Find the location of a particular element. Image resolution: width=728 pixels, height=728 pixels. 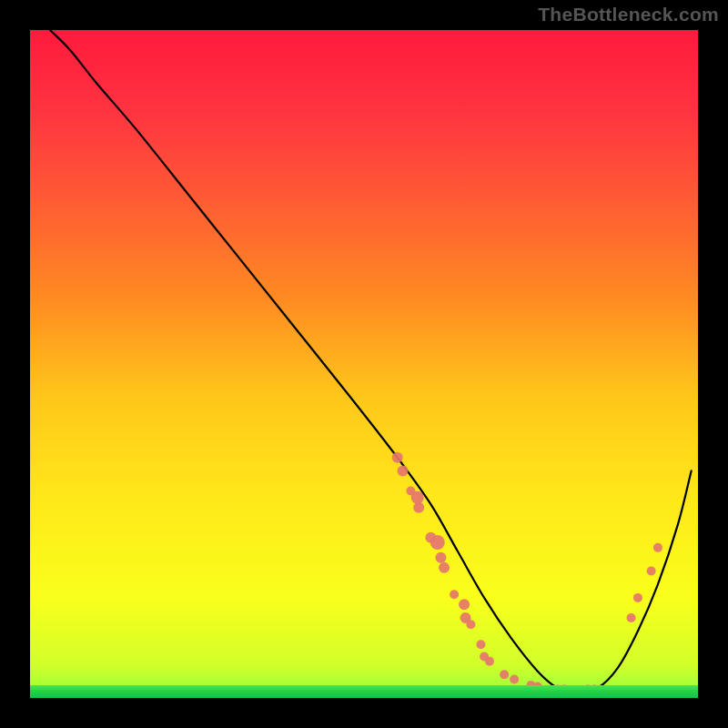

watermark-text: TheBottleneck.com is located at coordinates (628, 15).